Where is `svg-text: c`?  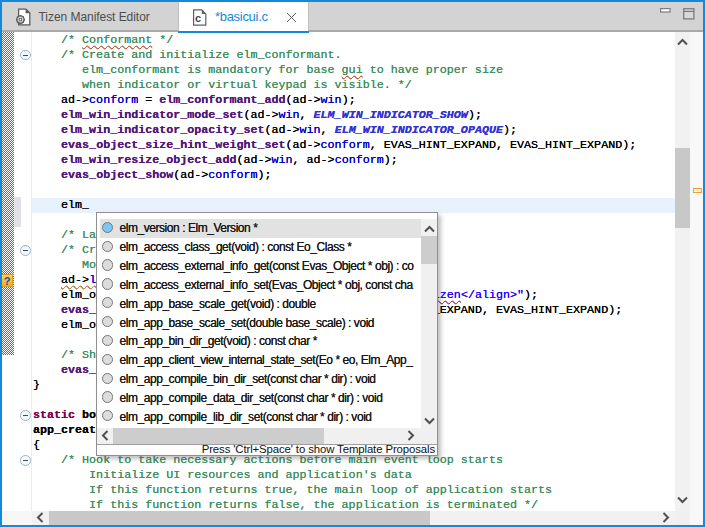 svg-text: c is located at coordinates (198, 18).